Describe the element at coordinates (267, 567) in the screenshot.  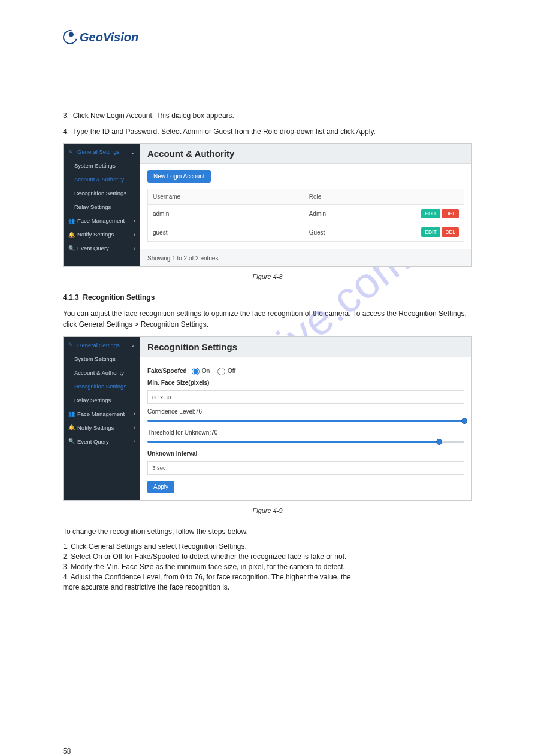
I see `steps-list: 1. Click General Settings and select Rec…` at that location.